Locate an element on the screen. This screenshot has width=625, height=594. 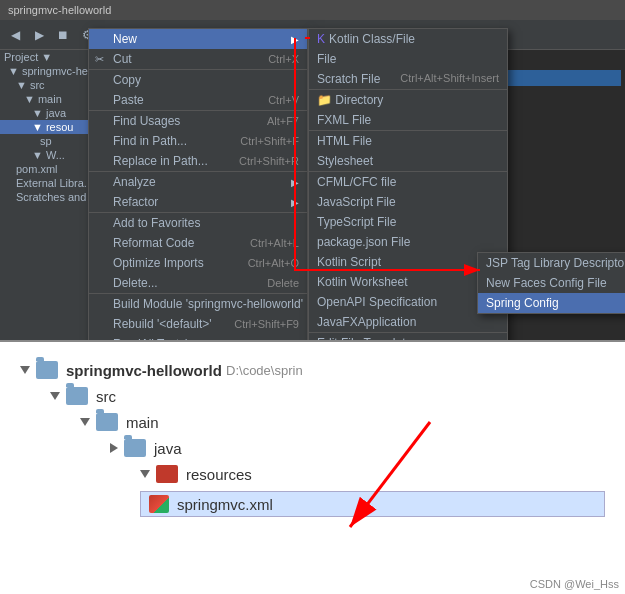
project-panel: Project ▼ ▼ springmvc-helloworld ▼ src ▼… is located at coordinates (45, 195).